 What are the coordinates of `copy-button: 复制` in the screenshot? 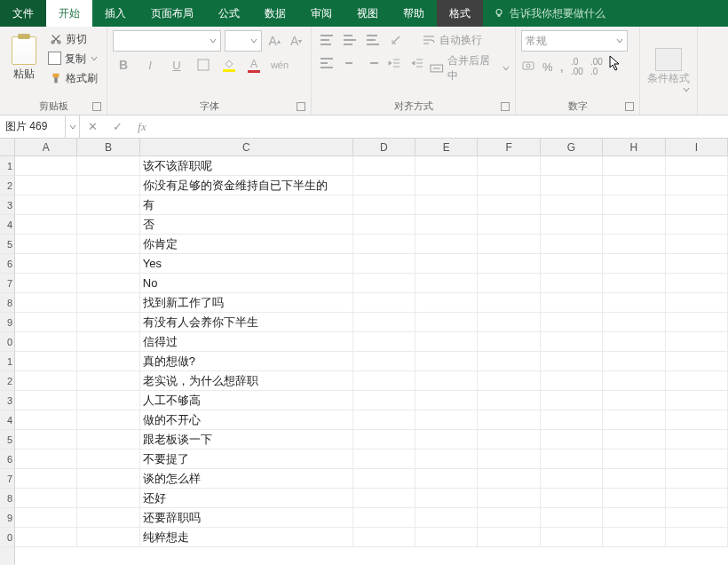 It's located at (74, 59).